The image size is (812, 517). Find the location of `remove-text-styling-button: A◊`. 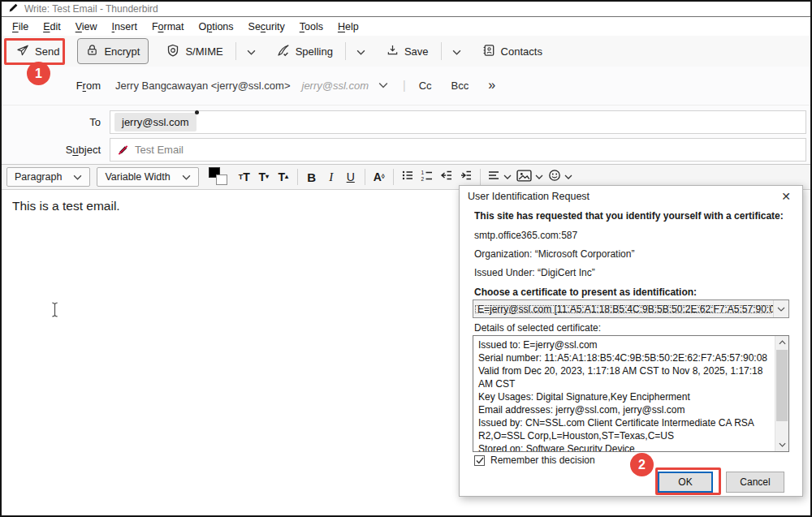

remove-text-styling-button: A◊ is located at coordinates (379, 177).